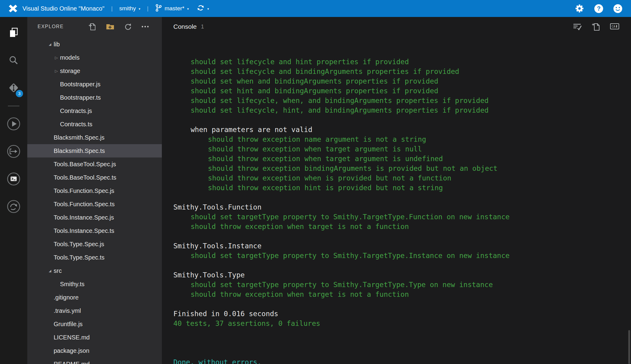  Describe the element at coordinates (95, 191) in the screenshot. I see `tree-file-Tools.Function.Spec.js: Tools.Function.Spec.js` at that location.